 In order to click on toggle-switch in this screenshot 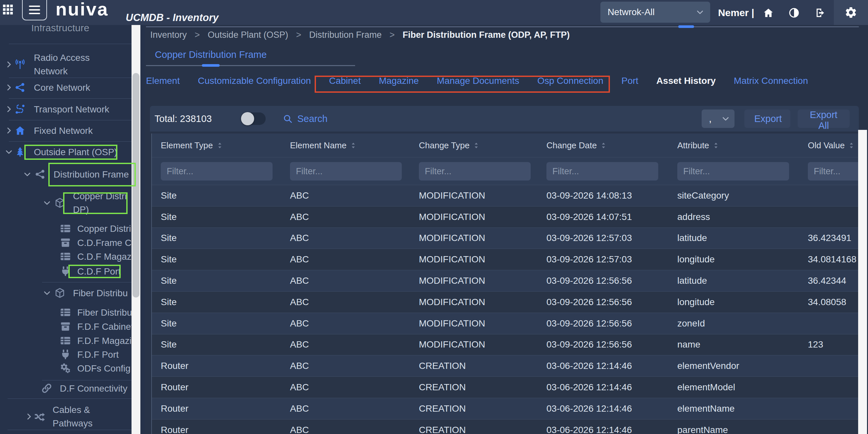, I will do `click(253, 119)`.